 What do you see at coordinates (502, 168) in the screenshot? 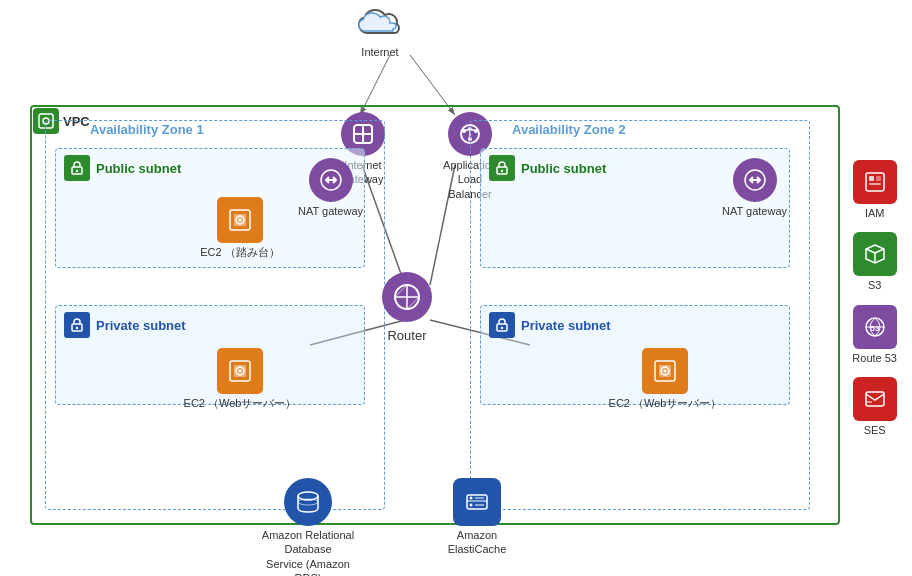
I see `lock-green-icon-az2` at bounding box center [502, 168].